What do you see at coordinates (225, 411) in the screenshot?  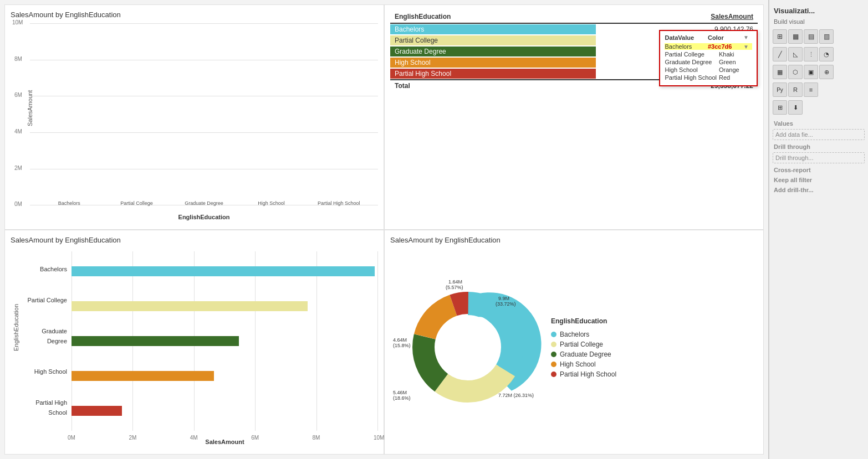 I see `hbar-partial-high-school` at bounding box center [225, 411].